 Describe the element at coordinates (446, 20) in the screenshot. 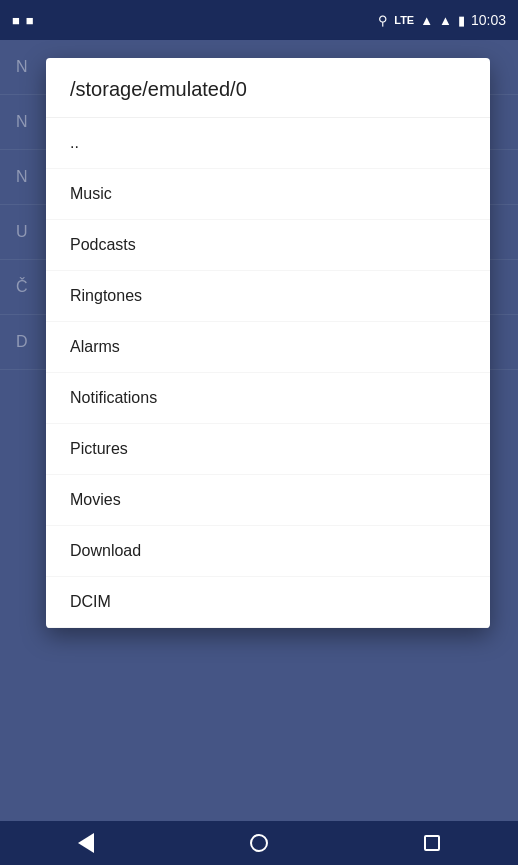

I see `signal-icon-2: ▲` at that location.